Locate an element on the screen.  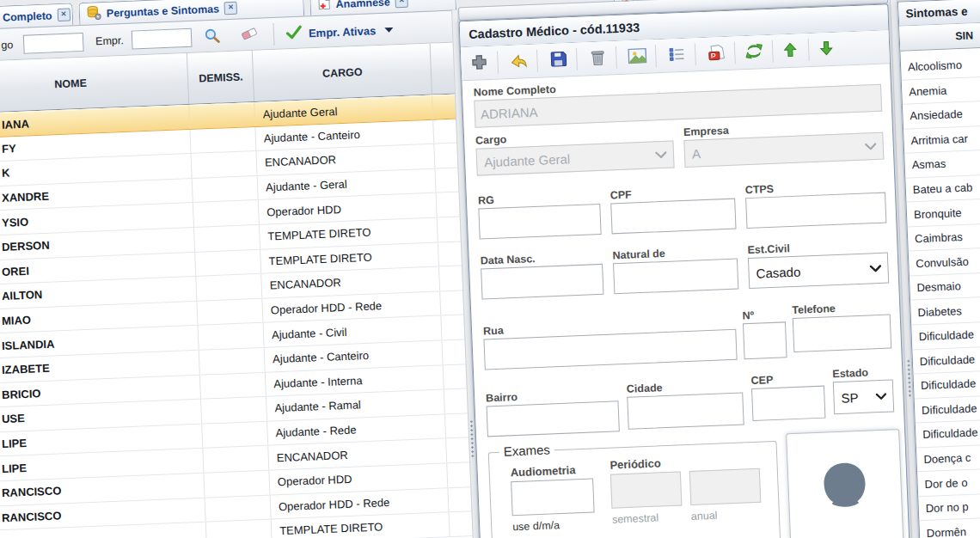
undo-button is located at coordinates (519, 62).